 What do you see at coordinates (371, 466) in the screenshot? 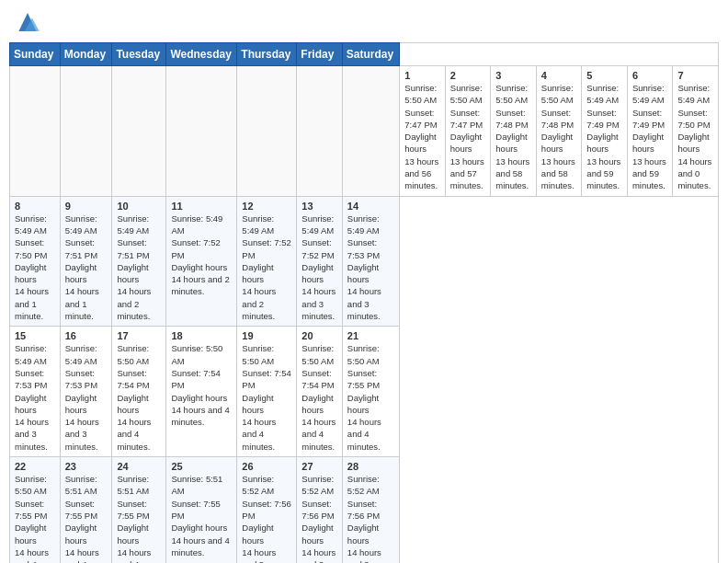
I see `day-number: 28` at bounding box center [371, 466].